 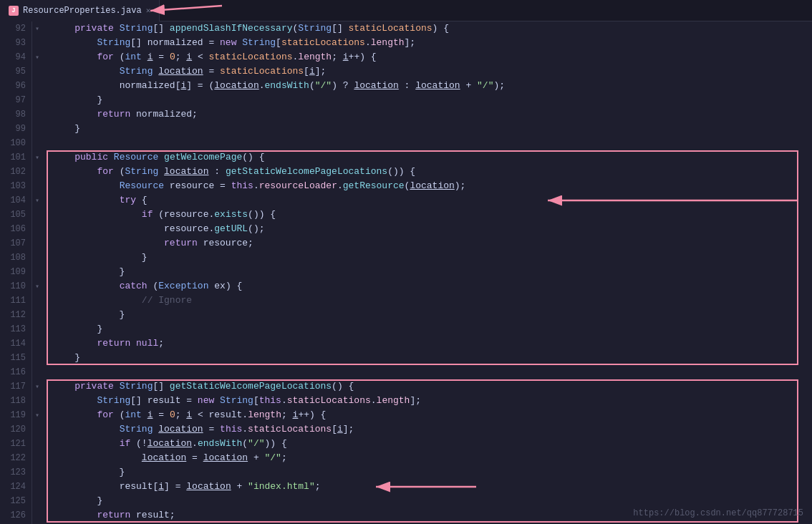 I want to click on code-line: return null;, so click(x=430, y=344).